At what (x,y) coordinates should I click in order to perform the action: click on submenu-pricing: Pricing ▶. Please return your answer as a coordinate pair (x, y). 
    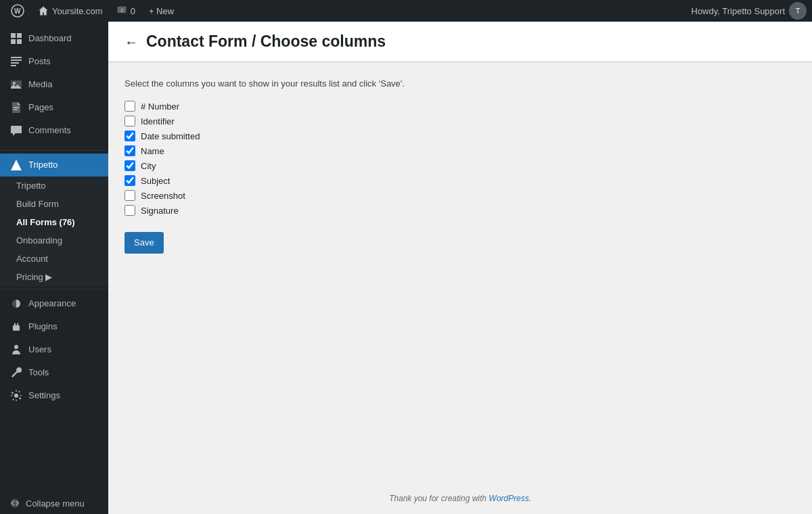
    Looking at the image, I should click on (54, 277).